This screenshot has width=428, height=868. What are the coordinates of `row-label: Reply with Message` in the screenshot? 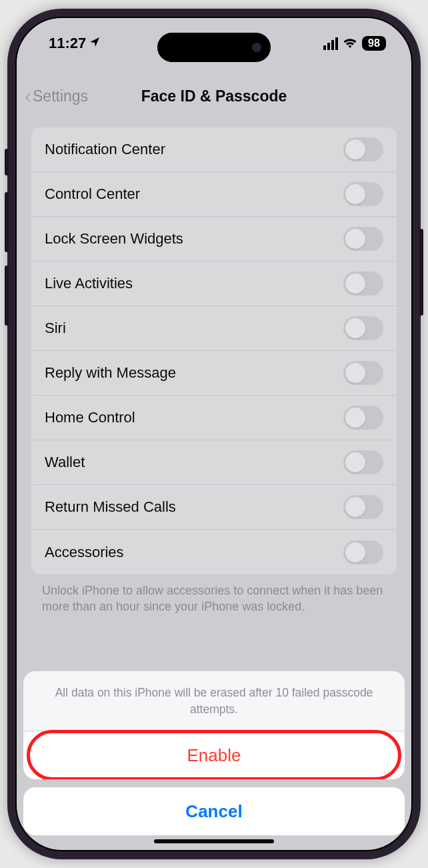 It's located at (111, 373).